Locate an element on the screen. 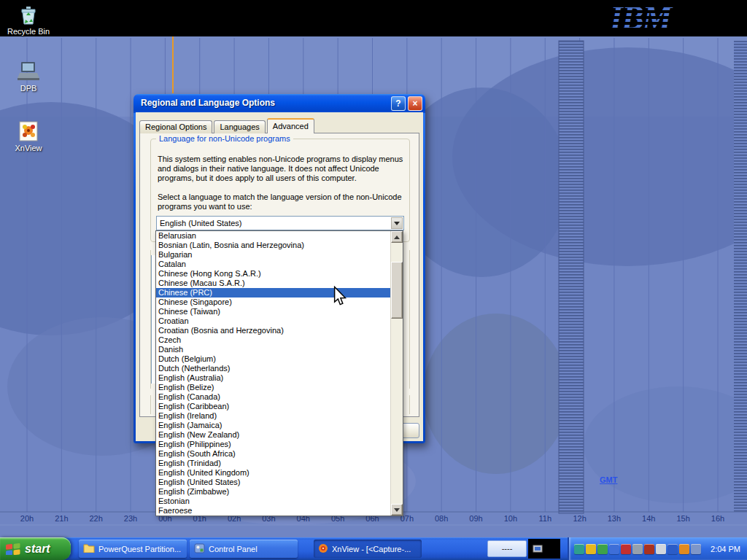 This screenshot has height=560, width=747. language-option: Chinese (PRC) is located at coordinates (273, 293).